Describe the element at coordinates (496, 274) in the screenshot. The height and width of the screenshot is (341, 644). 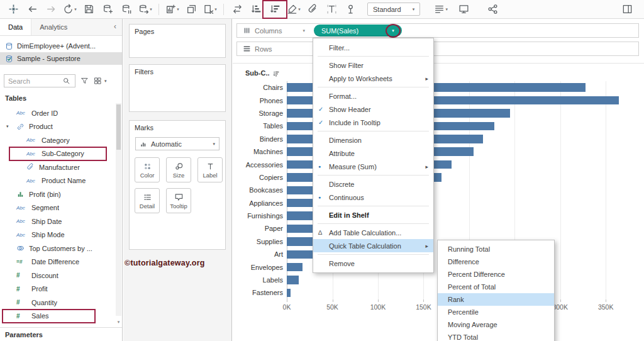
I see `submenu-item-percent-difference: Percent Difference` at that location.